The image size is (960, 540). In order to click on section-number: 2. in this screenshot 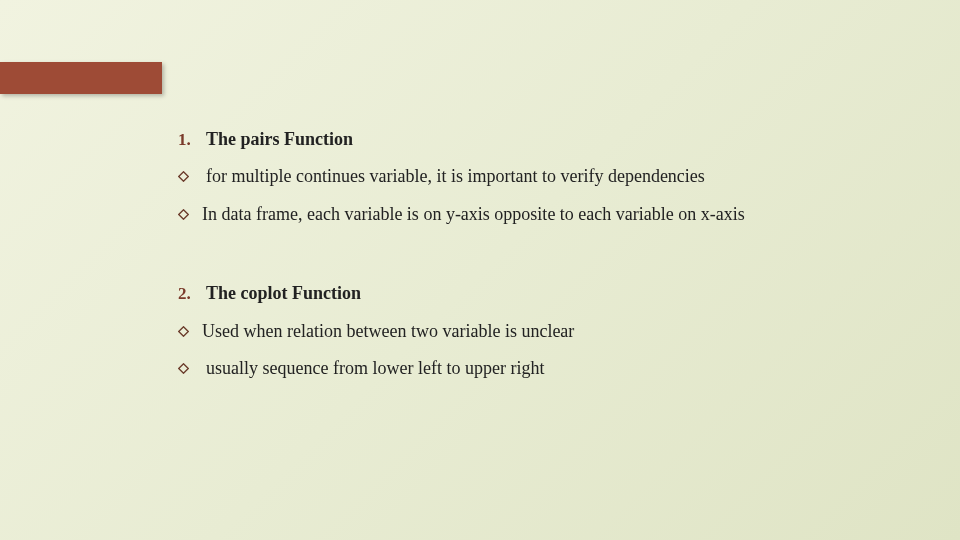, I will do `click(190, 294)`.